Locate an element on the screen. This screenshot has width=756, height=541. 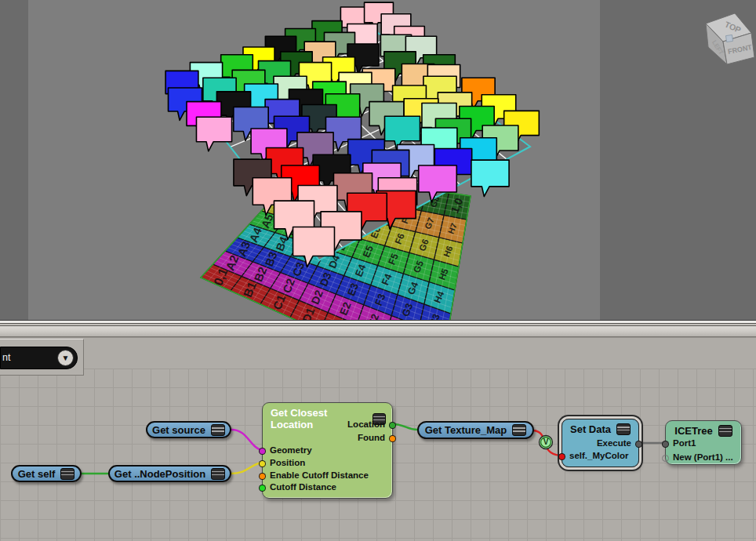
port-label: Cutoff Distance is located at coordinates (303, 487).